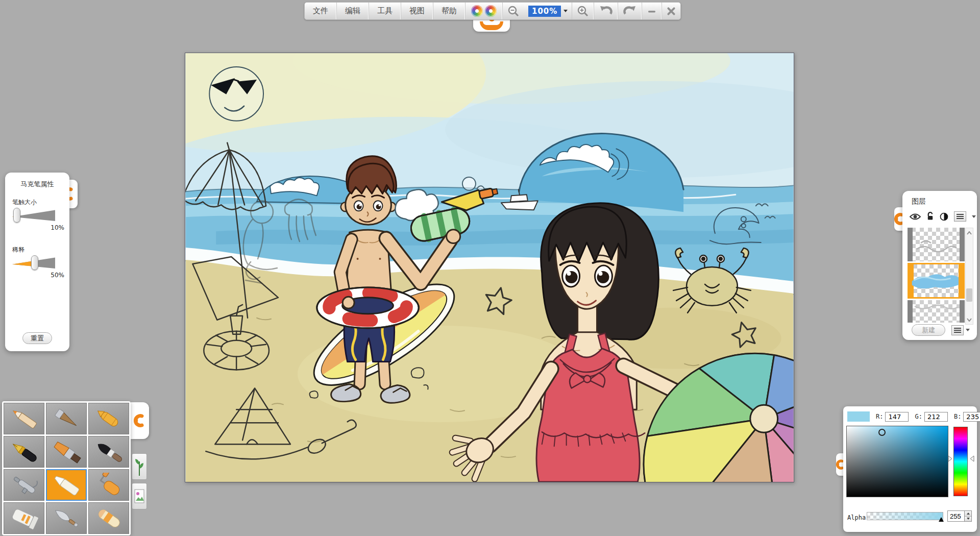 The width and height of the screenshot is (980, 536). I want to click on tool-ink-brush, so click(109, 452).